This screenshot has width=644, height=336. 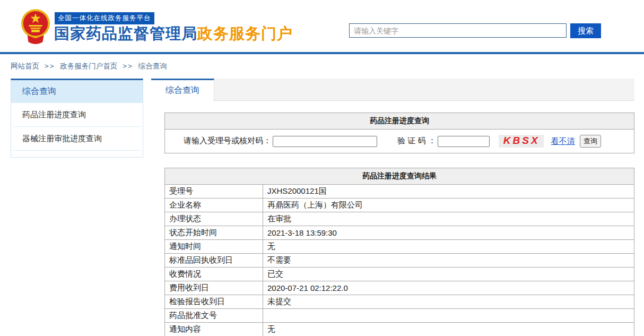 What do you see at coordinates (214, 205) in the screenshot?
I see `row-label: 企业名称` at bounding box center [214, 205].